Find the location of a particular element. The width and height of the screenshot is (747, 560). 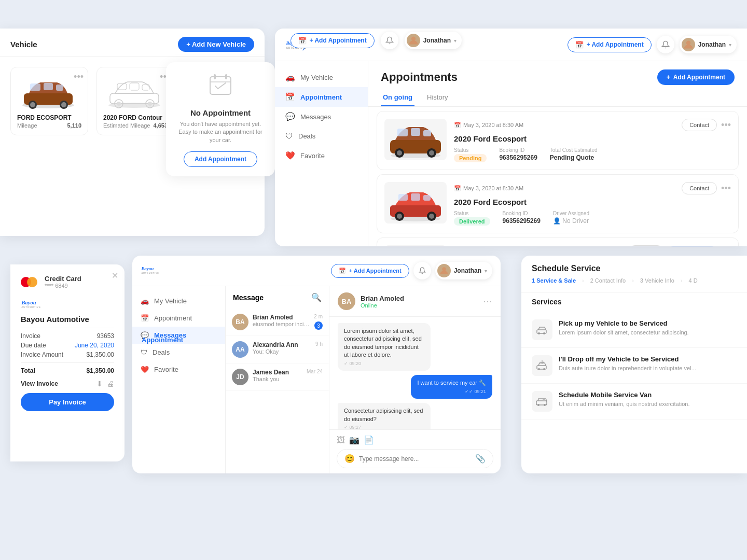

msg-contact-name-3: James Dean is located at coordinates (278, 372).